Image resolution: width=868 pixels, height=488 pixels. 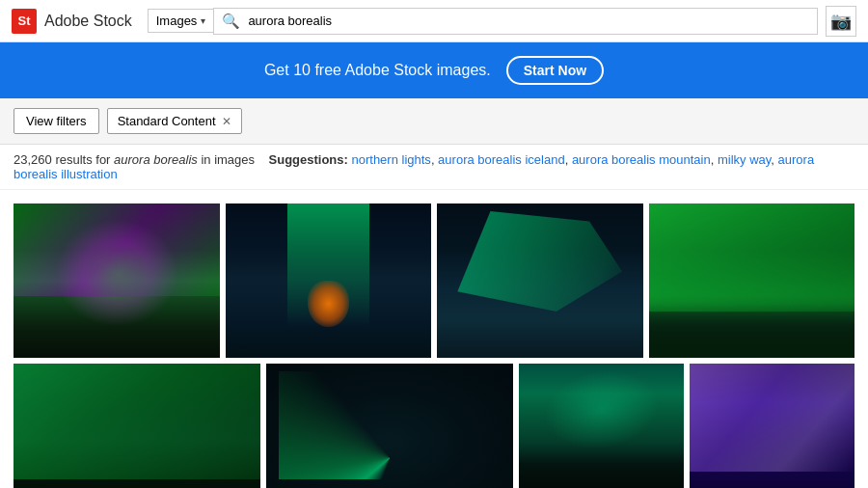 I want to click on chevron-down-icon: ▾, so click(x=203, y=21).